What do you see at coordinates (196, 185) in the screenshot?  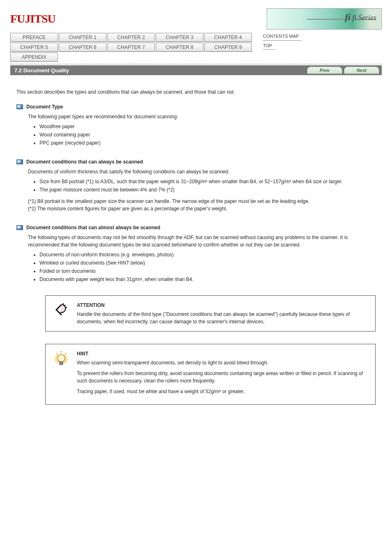 I see `section-always-scanned: Document conditions that can always be s…` at bounding box center [196, 185].